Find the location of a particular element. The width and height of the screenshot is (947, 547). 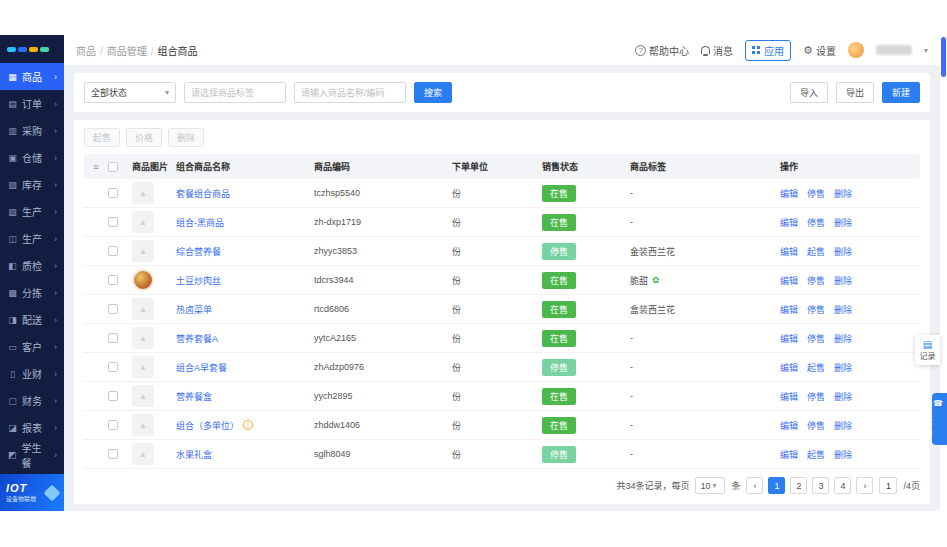

status-select: 全部状态 ▾ is located at coordinates (130, 92).